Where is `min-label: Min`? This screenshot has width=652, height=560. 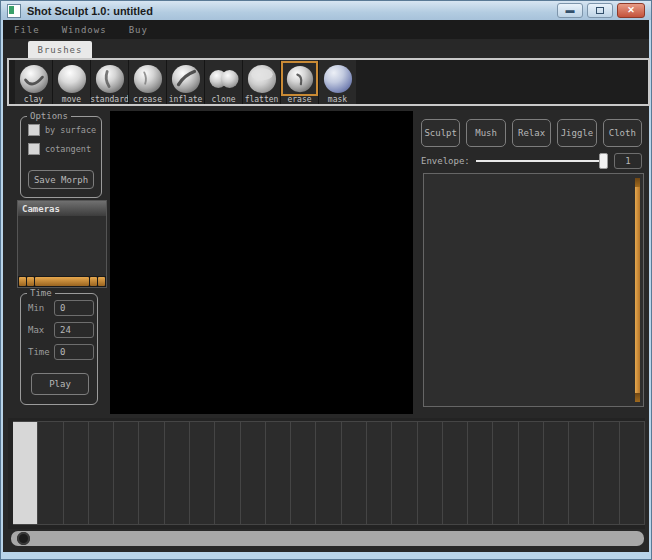
min-label: Min is located at coordinates (41, 308).